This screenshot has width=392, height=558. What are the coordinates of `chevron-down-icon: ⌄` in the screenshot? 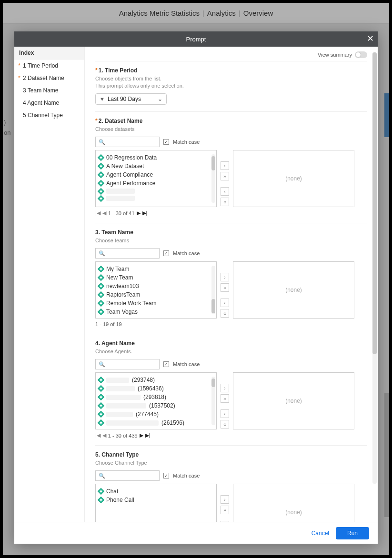 It's located at (160, 99).